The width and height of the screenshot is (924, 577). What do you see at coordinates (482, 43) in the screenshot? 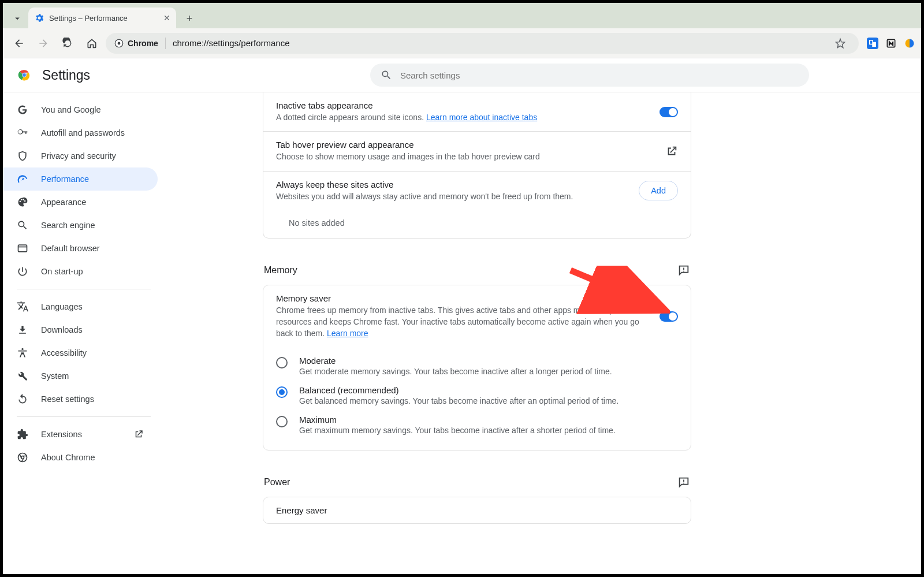
I see `address-bar: Chrome chrome://settings/performance` at bounding box center [482, 43].